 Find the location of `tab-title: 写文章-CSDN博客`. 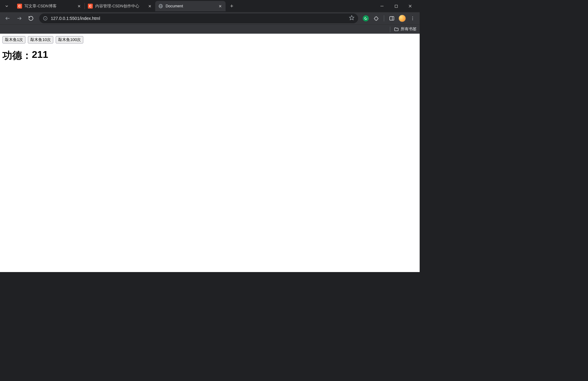

tab-title: 写文章-CSDN博客 is located at coordinates (49, 6).